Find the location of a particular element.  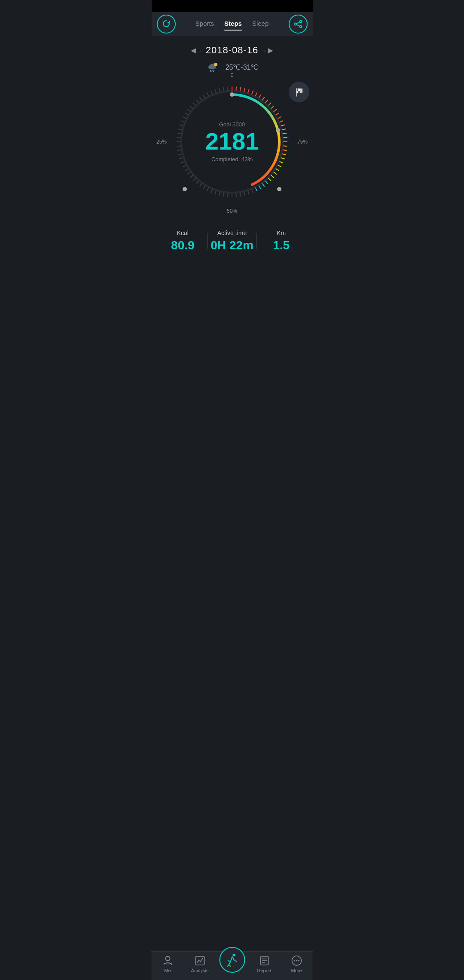

steps-value: 2181 is located at coordinates (232, 141).